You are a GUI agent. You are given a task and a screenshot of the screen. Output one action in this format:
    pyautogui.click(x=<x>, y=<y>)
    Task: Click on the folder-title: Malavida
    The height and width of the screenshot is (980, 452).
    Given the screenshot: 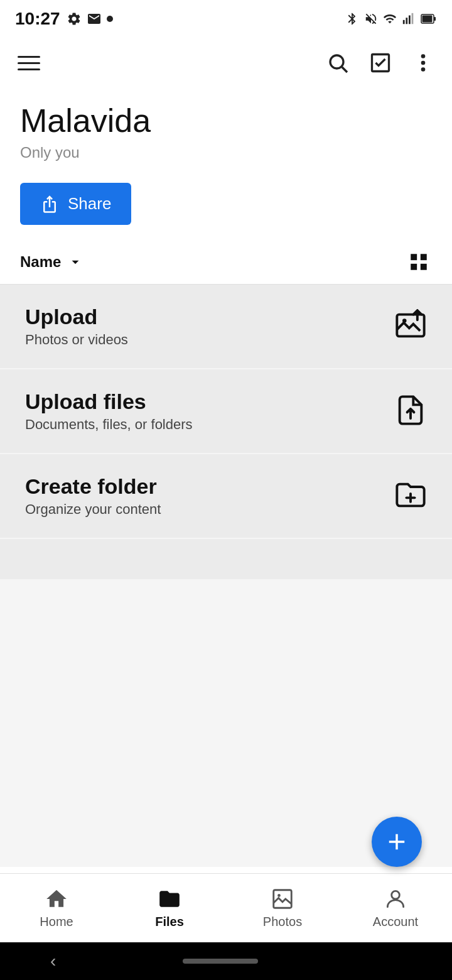 What is the action you would take?
    pyautogui.click(x=226, y=121)
    